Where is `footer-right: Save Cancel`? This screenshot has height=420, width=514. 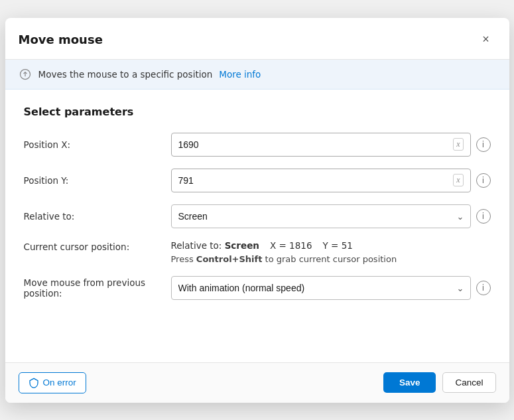 footer-right: Save Cancel is located at coordinates (440, 382).